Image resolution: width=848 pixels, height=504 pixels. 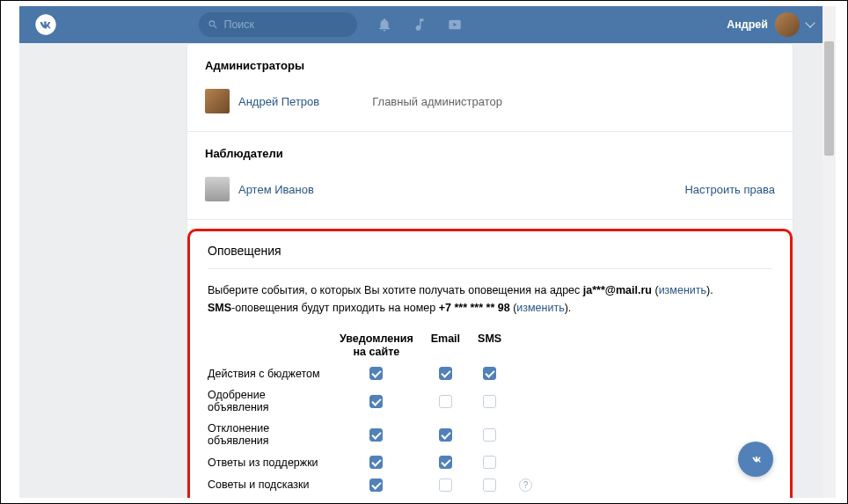 I want to click on notif-row-label: Действия с бюджетом, so click(x=269, y=373).